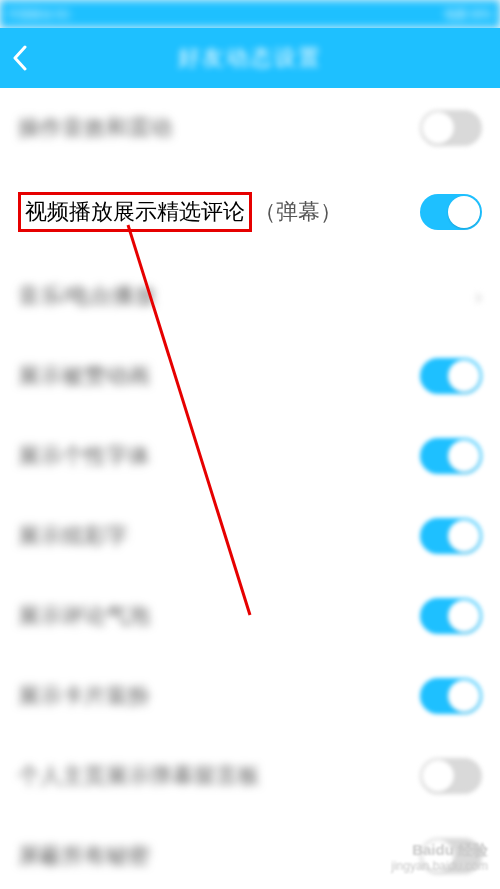  I want to click on row-label: 展示个性字体, so click(84, 456).